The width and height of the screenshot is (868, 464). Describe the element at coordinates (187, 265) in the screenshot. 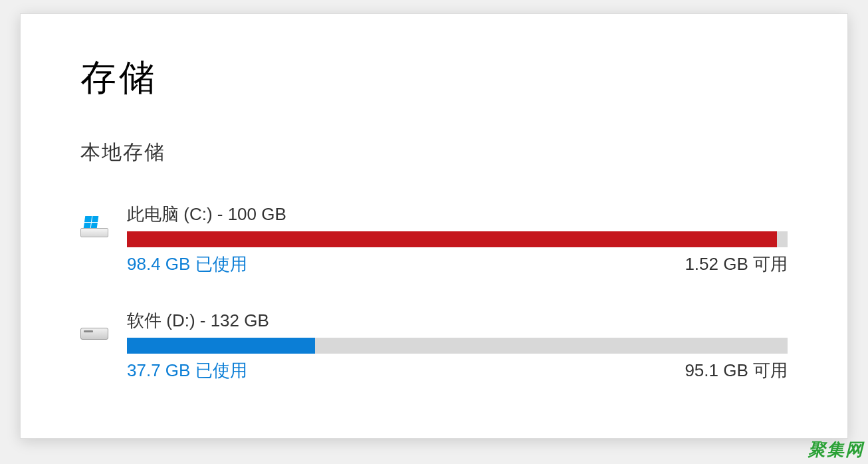

I see `drive-used-text: 98.4 GB 已使用` at that location.